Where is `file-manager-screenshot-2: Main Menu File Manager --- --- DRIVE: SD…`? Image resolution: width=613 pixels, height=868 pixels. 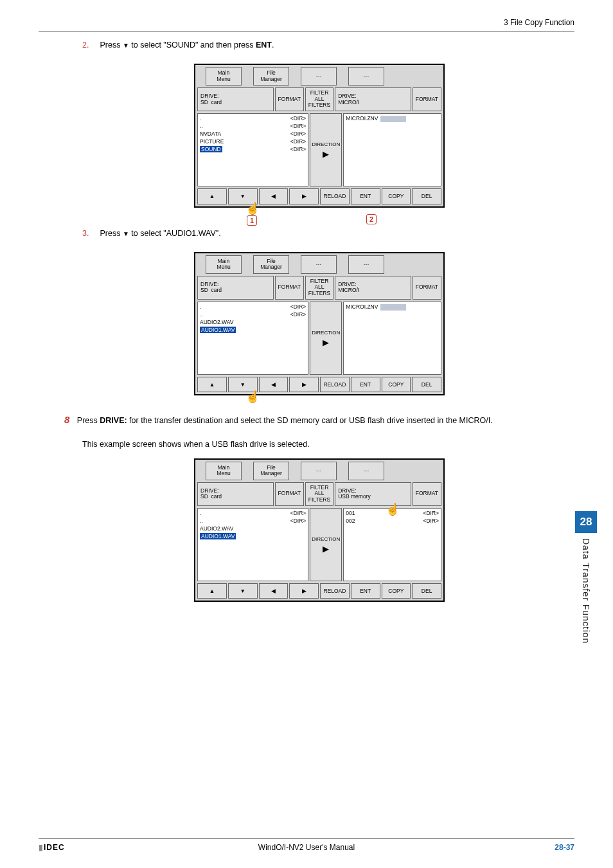
file-manager-screenshot-2: Main Menu File Manager --- --- DRIVE: SD… is located at coordinates (319, 324).